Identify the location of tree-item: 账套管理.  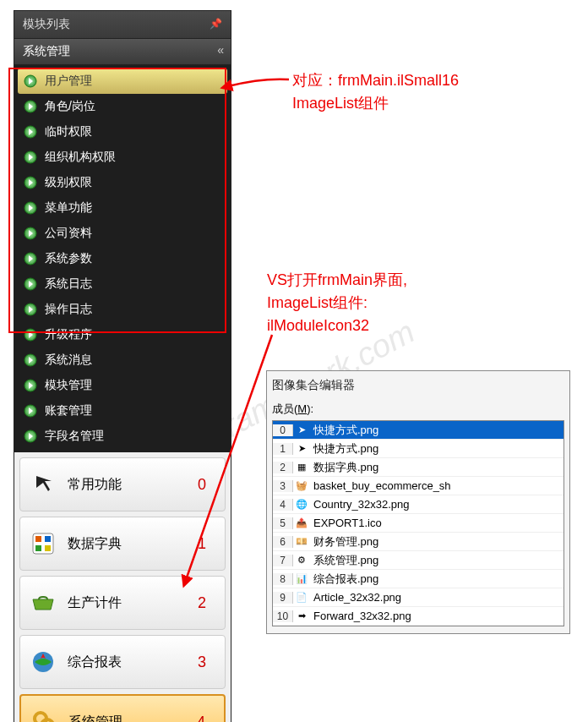
(122, 411).